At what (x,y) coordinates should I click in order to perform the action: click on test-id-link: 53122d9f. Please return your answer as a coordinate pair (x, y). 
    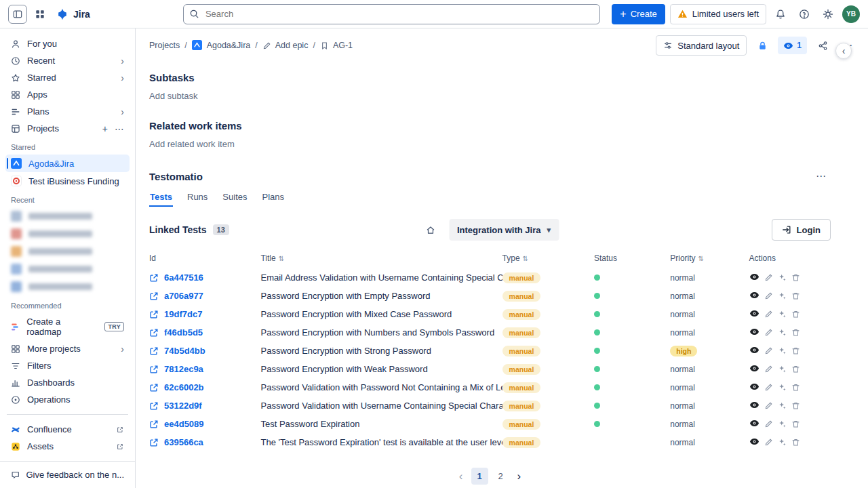
    Looking at the image, I should click on (205, 405).